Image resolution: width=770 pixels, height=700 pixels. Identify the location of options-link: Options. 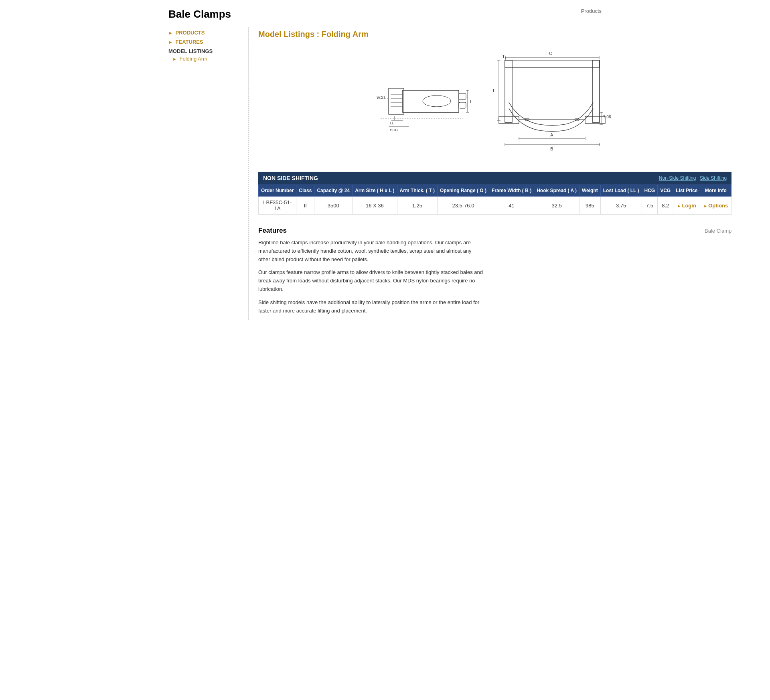
(718, 205).